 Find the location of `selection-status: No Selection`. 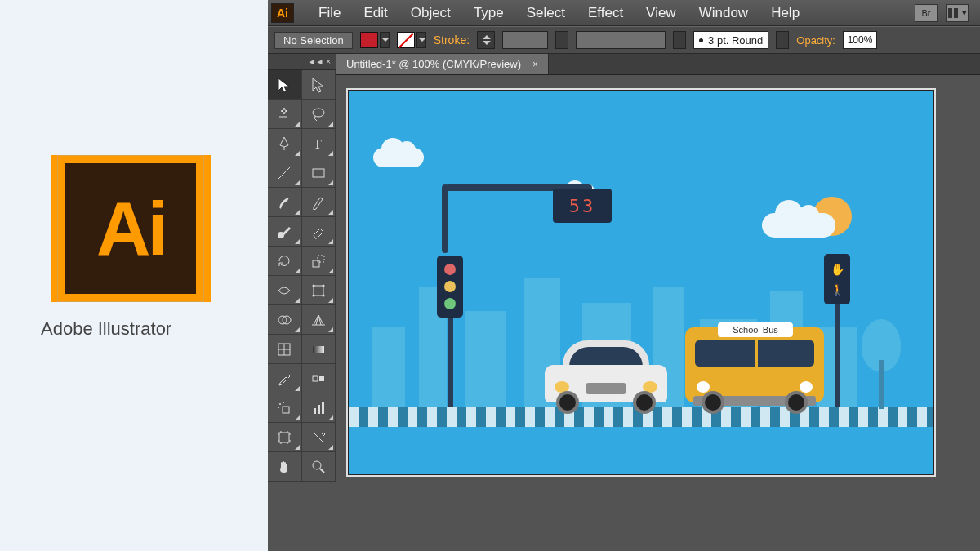

selection-status: No Selection is located at coordinates (314, 41).